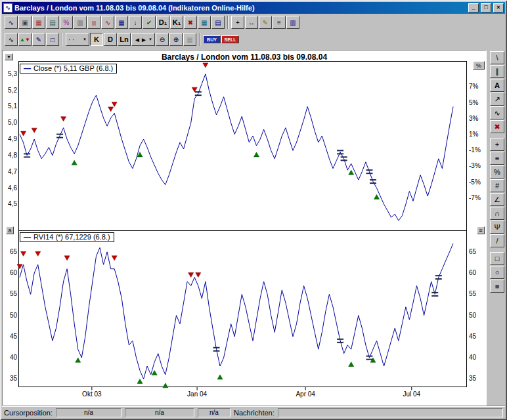  Describe the element at coordinates (238, 22) in the screenshot. I see `crosshair-icon: +` at that location.